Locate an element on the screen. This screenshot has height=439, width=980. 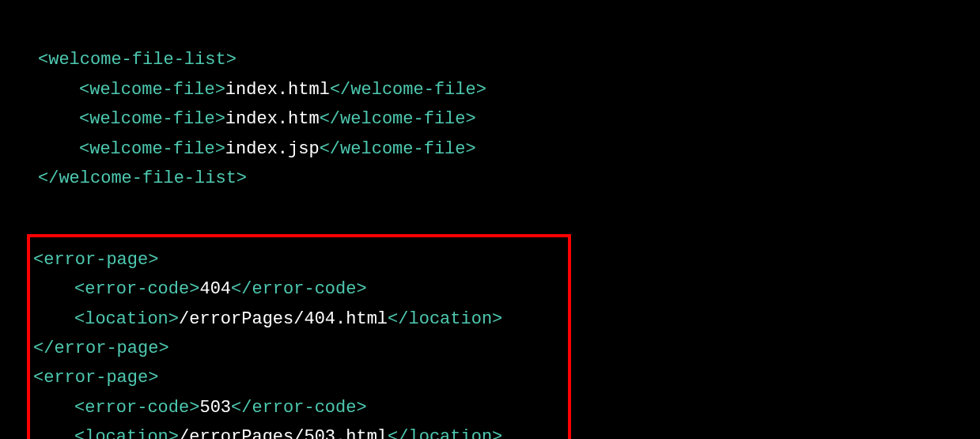
error-code-value: 404 is located at coordinates (215, 290).